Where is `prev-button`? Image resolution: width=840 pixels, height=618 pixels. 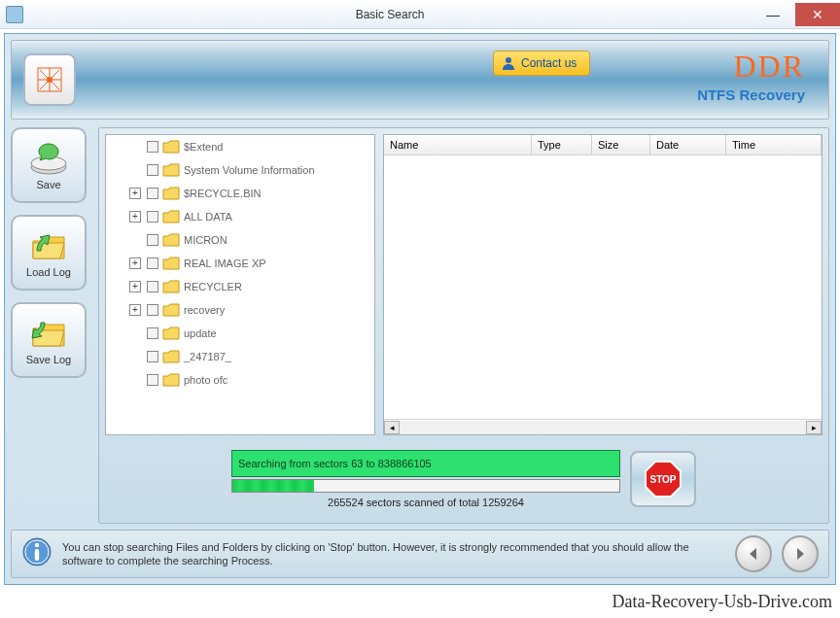 prev-button is located at coordinates (753, 554).